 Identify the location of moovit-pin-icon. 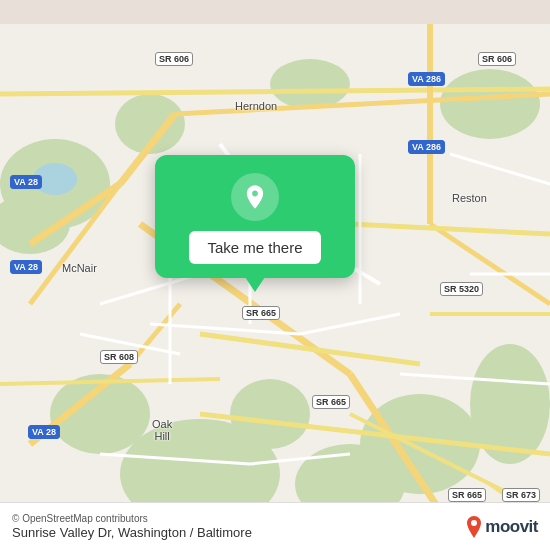
(474, 527).